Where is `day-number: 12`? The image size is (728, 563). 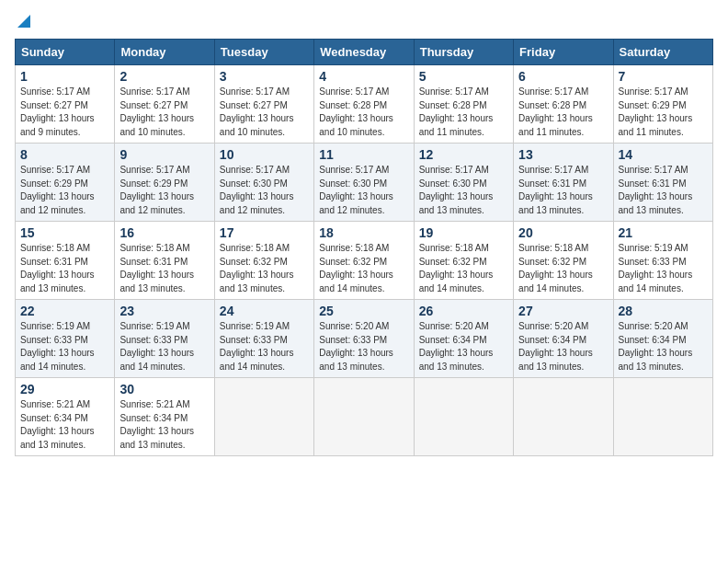
day-number: 12 is located at coordinates (463, 155).